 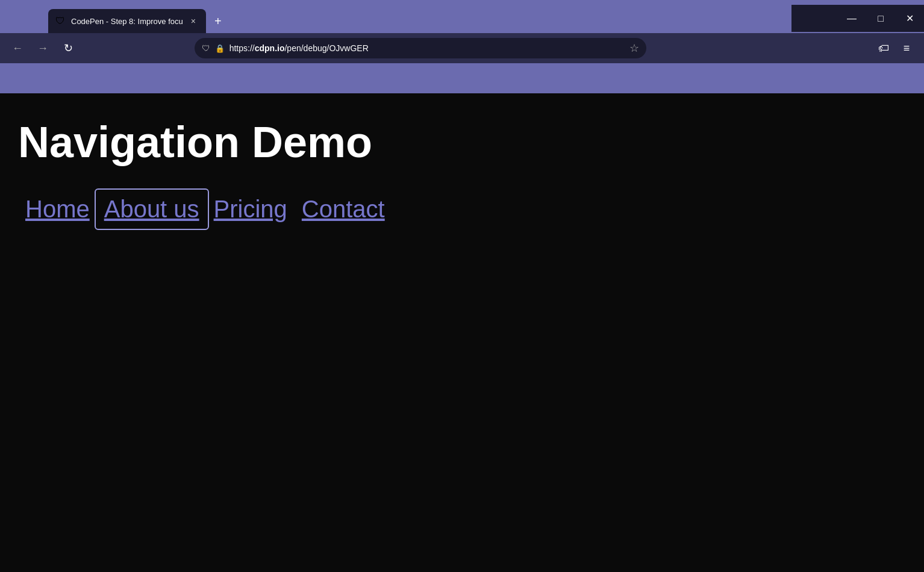 What do you see at coordinates (907, 48) in the screenshot?
I see `menu-button: ≡` at bounding box center [907, 48].